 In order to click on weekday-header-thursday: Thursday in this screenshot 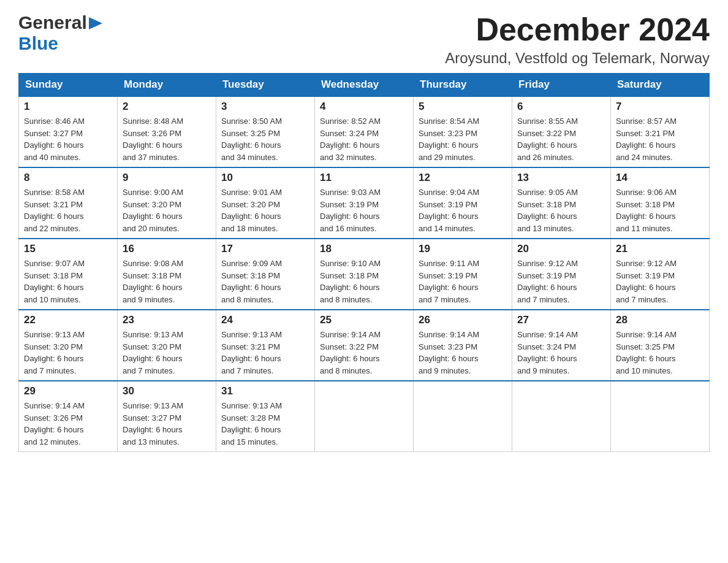, I will do `click(463, 85)`.